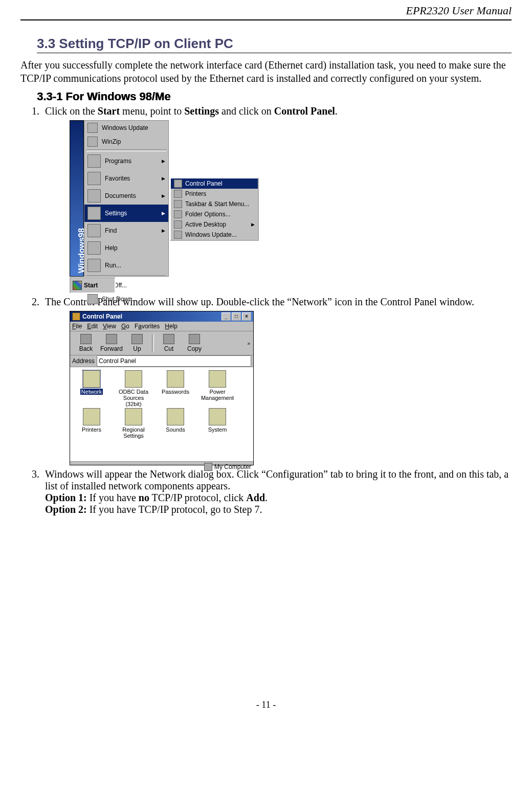 The width and height of the screenshot is (532, 787). What do you see at coordinates (274, 97) in the screenshot?
I see `subsection-heading: 3.3-1 For Windows 98/Me` at bounding box center [274, 97].